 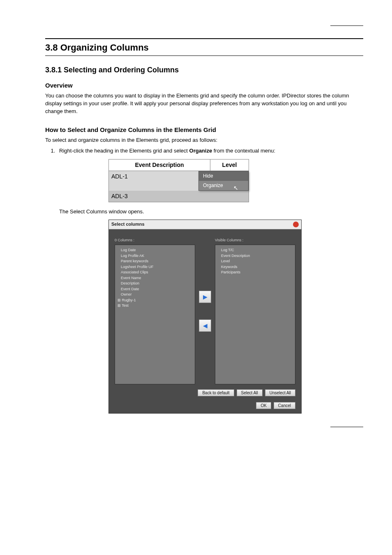 I want to click on visible-columns-list: Log T/C Event Description Level Keywords…, so click(x=255, y=314).